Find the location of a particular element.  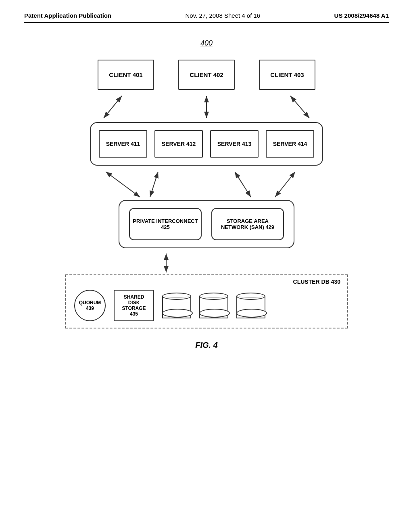

san-box: STORAGE AREA NETWORK (SAN) 429 is located at coordinates (248, 224).